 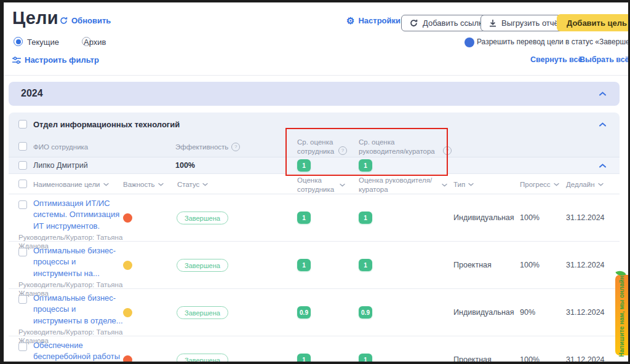 I want to click on department-header: Отдел информационных технологий, so click(x=314, y=124).